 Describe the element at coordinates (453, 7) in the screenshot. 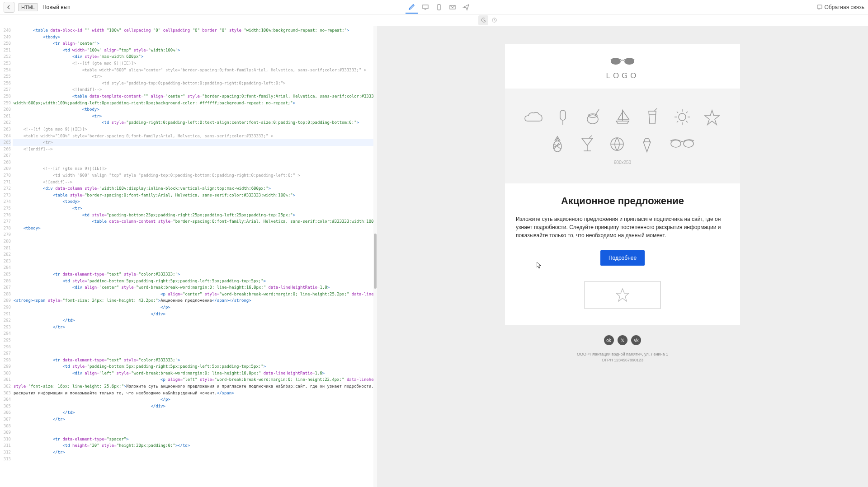

I see `mail-icon` at that location.